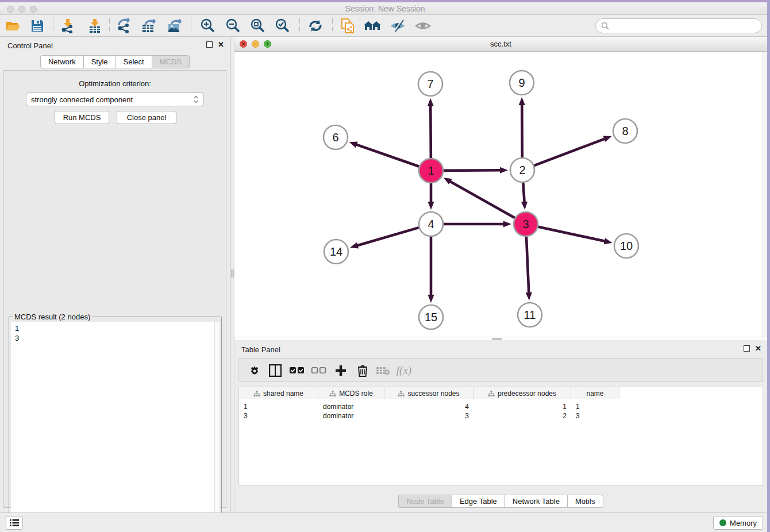  I want to click on eye-slash-icon, so click(398, 26).